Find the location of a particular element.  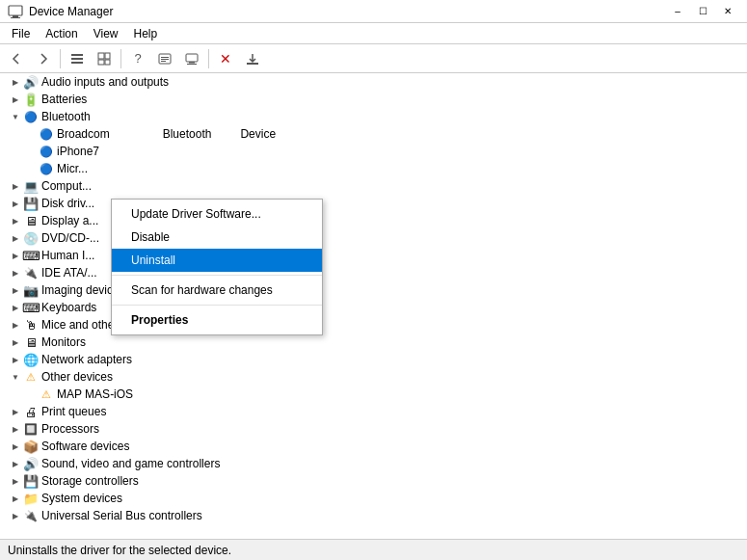

toolbar: ? ✕ is located at coordinates (374, 59).